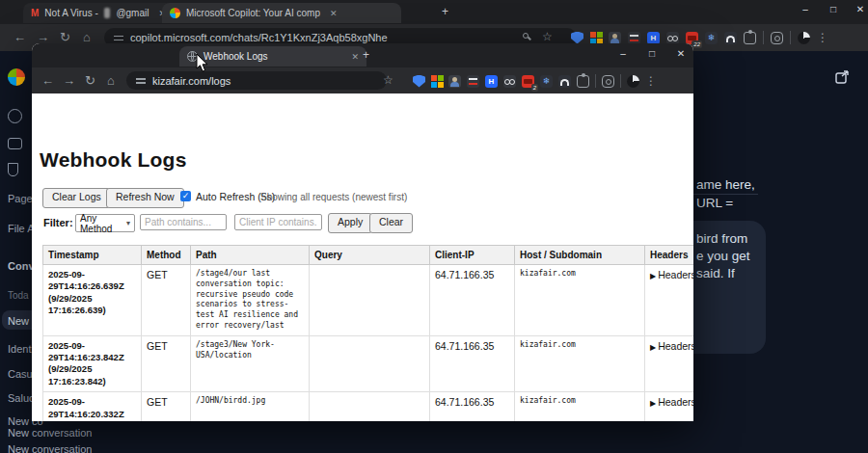 This screenshot has width=868, height=453. Describe the element at coordinates (257, 81) in the screenshot. I see `address-bar: kizafair.com/logs` at that location.